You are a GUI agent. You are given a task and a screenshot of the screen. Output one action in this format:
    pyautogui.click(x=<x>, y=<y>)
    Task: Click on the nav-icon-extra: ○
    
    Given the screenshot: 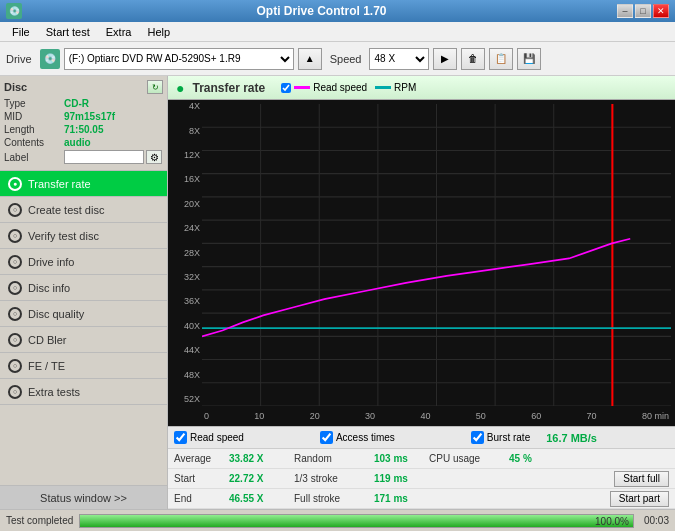 What is the action you would take?
    pyautogui.click(x=15, y=392)
    